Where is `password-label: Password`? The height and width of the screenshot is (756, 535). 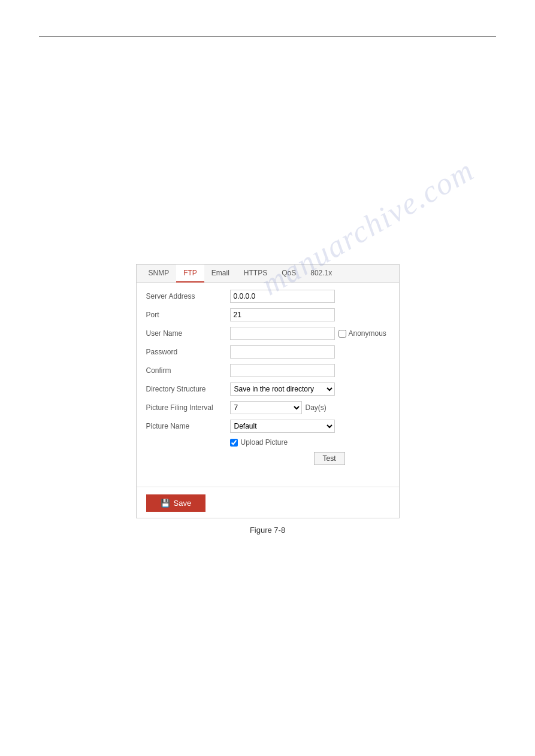
password-label: Password is located at coordinates (188, 352).